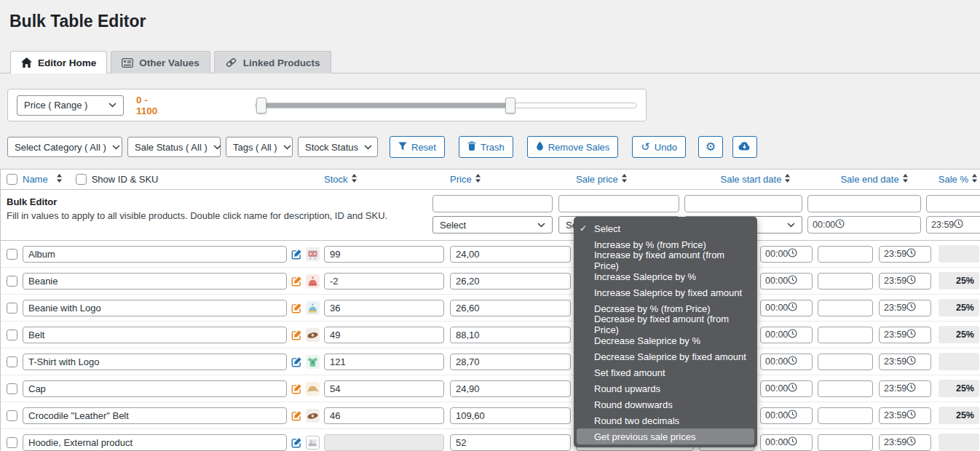  I want to click on menu-item: Increase Saleprice by fixed amount, so click(665, 292).